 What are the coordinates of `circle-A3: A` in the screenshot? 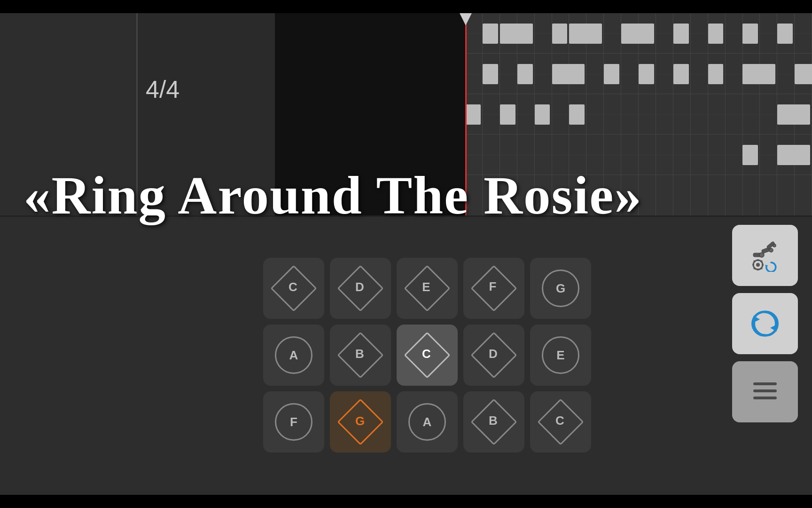 It's located at (427, 422).